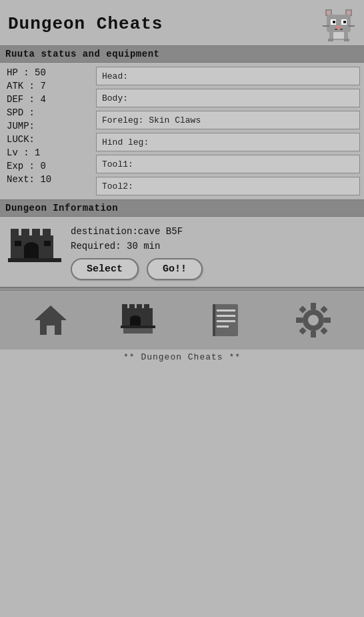 The height and width of the screenshot is (617, 364). Describe the element at coordinates (47, 179) in the screenshot. I see `stat-next: Next: 10` at that location.